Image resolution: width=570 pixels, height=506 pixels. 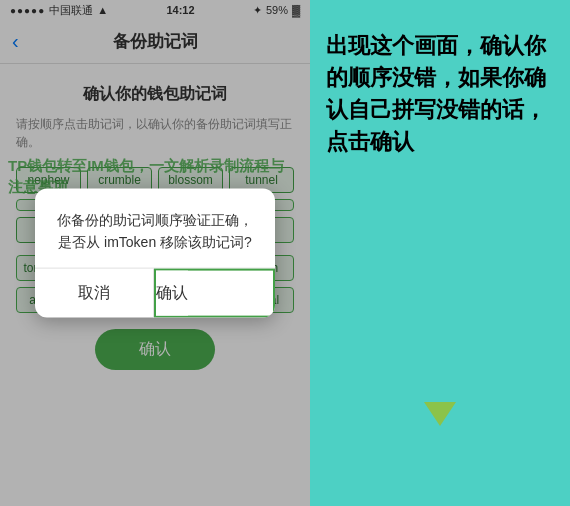 What do you see at coordinates (155, 254) in the screenshot?
I see `confirmation-dialog: 你备份的助记词顺序验证正确，是否从 imToken 移除该助记词? 取消 确认` at bounding box center [155, 254].